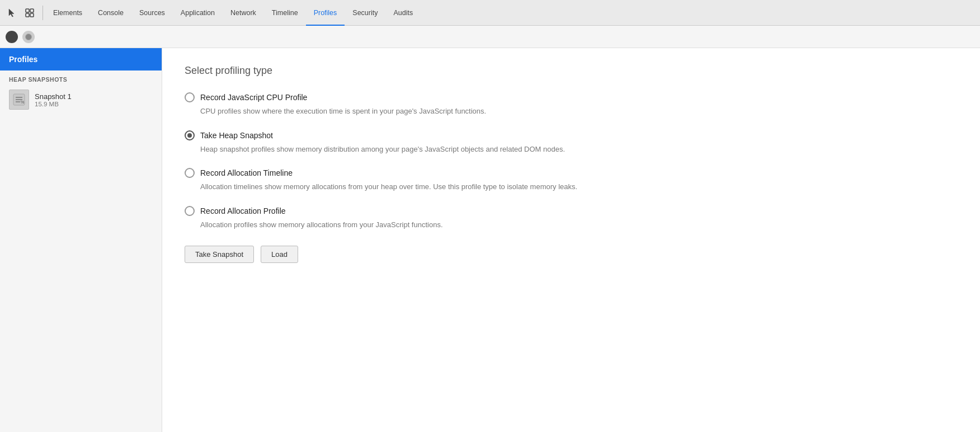  What do you see at coordinates (571, 97) in the screenshot?
I see `cpu-profile-row: Record JavaScript CPU Profile` at bounding box center [571, 97].